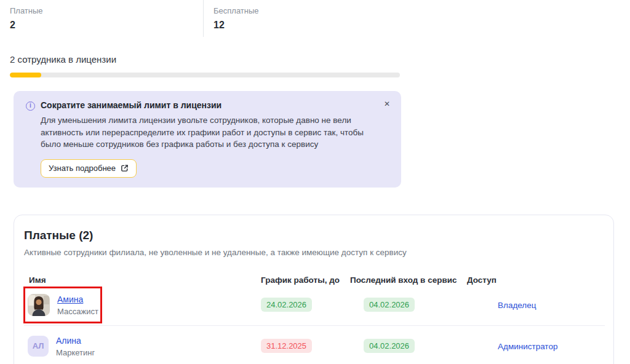 The height and width of the screenshot is (364, 630). Describe the element at coordinates (305, 346) in the screenshot. I see `schedule-cell: 31.12.2025` at that location.